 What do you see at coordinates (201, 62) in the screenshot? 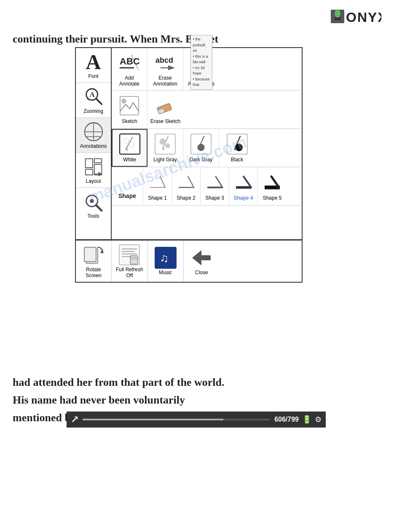
I see `all-annotations-icon: • the prebuilt on• this is a bla wall• o…` at bounding box center [201, 62].